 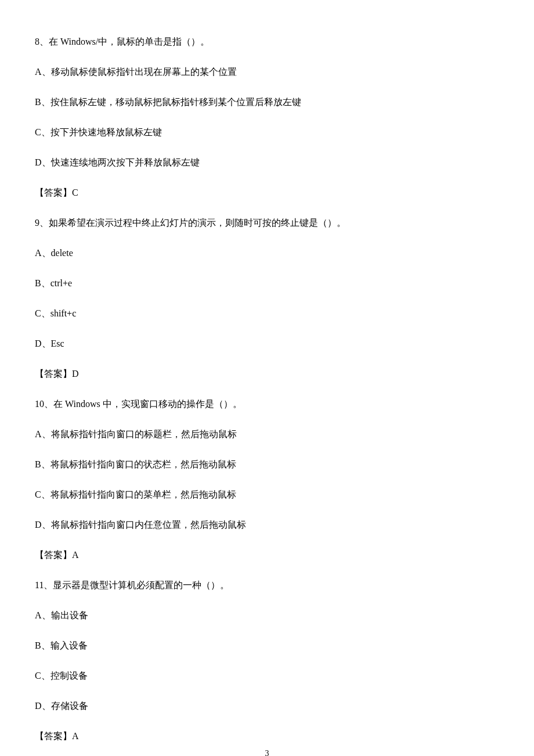 What do you see at coordinates (267, 676) in the screenshot?
I see `question-11-option-c: C、控制设备` at bounding box center [267, 676].